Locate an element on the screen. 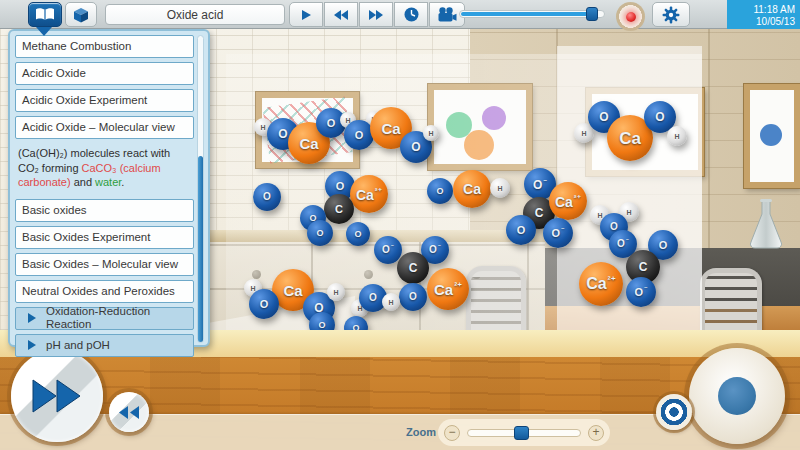 The height and width of the screenshot is (450, 800). active-tab-pointer is located at coordinates (44, 32).